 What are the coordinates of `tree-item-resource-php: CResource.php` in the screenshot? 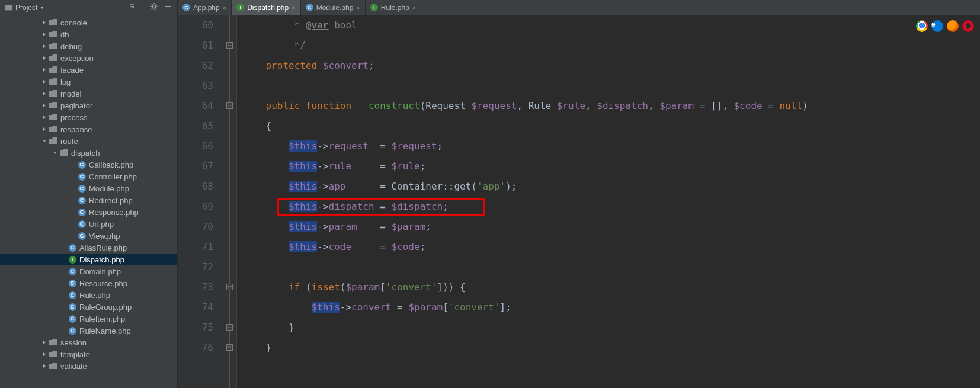 It's located at (89, 283).